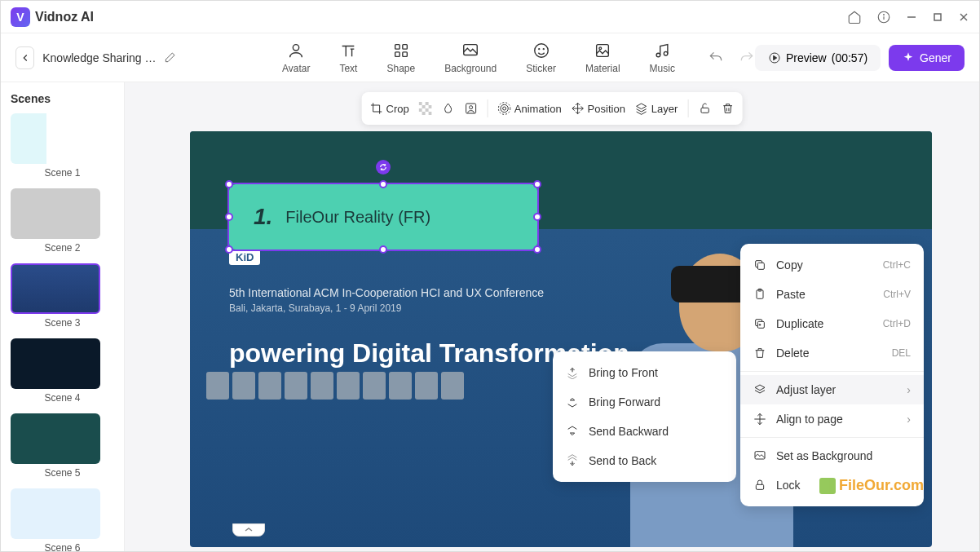 The image size is (980, 552). Describe the element at coordinates (854, 17) in the screenshot. I see `home-icon` at that location.